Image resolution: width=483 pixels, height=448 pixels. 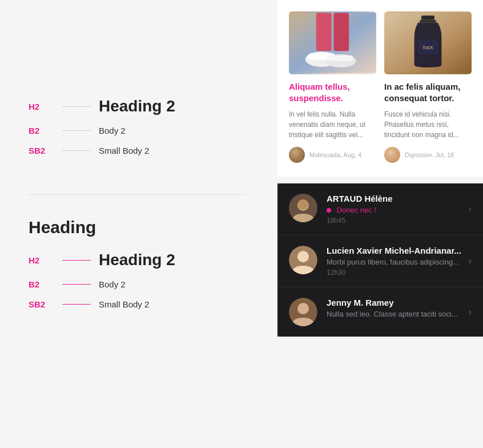 What do you see at coordinates (428, 48) in the screenshot?
I see `svg-text: TUCK` at bounding box center [428, 48].